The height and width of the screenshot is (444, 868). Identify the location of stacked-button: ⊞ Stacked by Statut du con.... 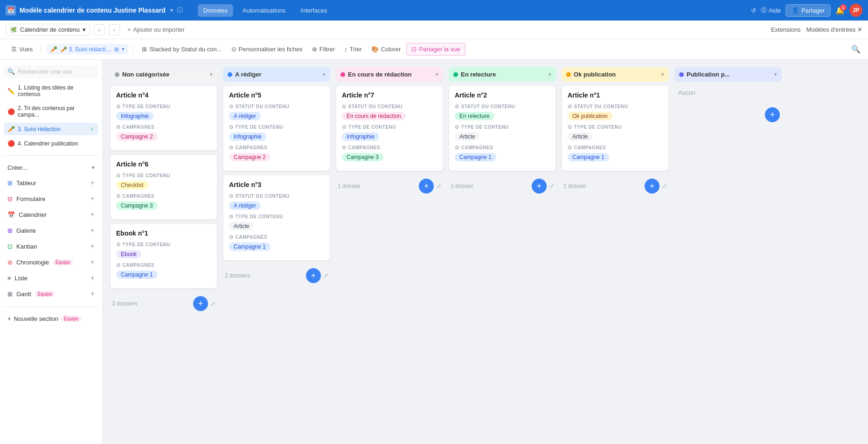
(182, 49).